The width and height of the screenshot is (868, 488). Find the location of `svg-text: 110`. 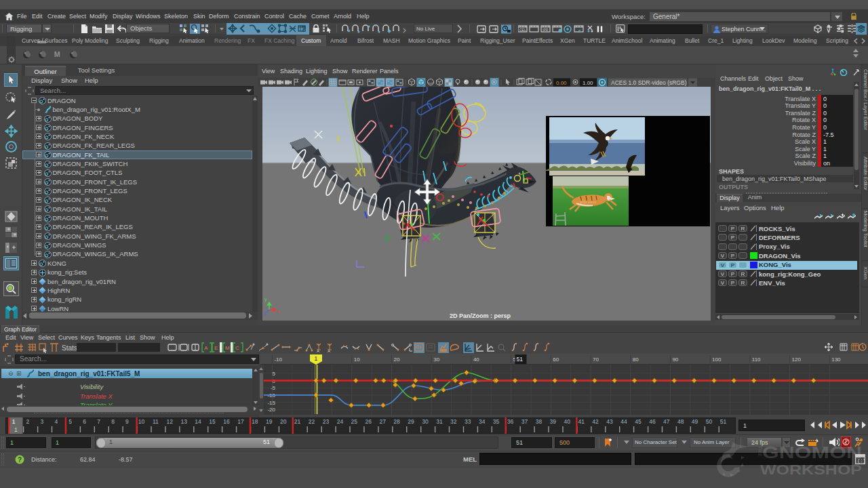

svg-text: 110 is located at coordinates (757, 359).